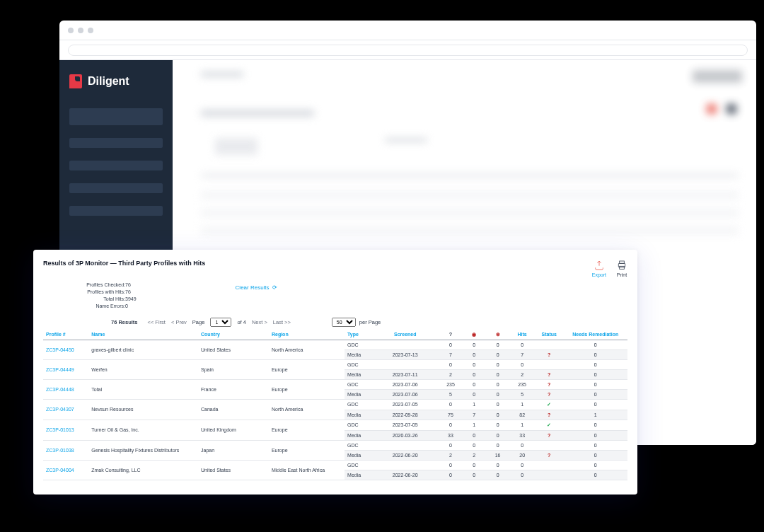 The height and width of the screenshot is (532, 764). Describe the element at coordinates (474, 335) in the screenshot. I see `th-circle-icon: ◉` at that location.